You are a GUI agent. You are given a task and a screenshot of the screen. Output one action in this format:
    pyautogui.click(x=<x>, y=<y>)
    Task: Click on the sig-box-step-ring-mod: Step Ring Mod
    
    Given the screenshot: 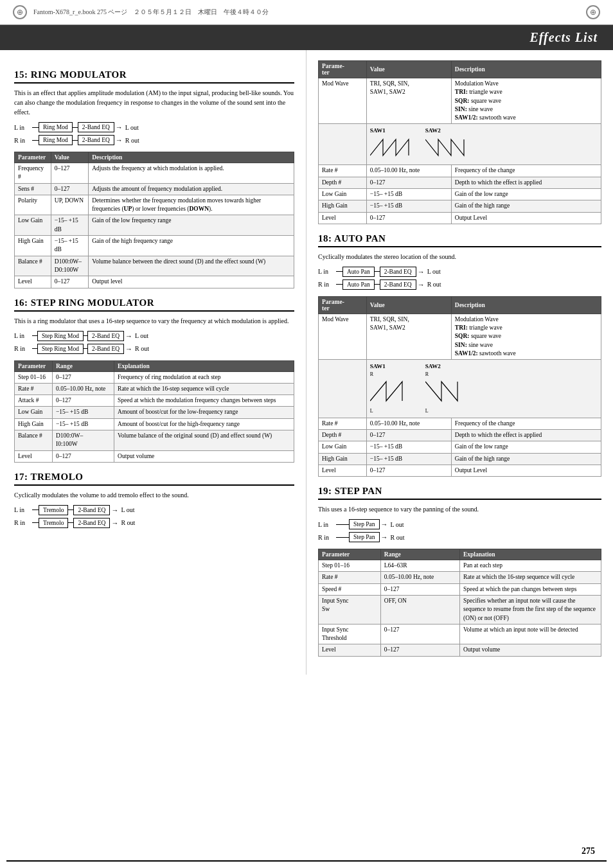 What is the action you would take?
    pyautogui.click(x=60, y=336)
    